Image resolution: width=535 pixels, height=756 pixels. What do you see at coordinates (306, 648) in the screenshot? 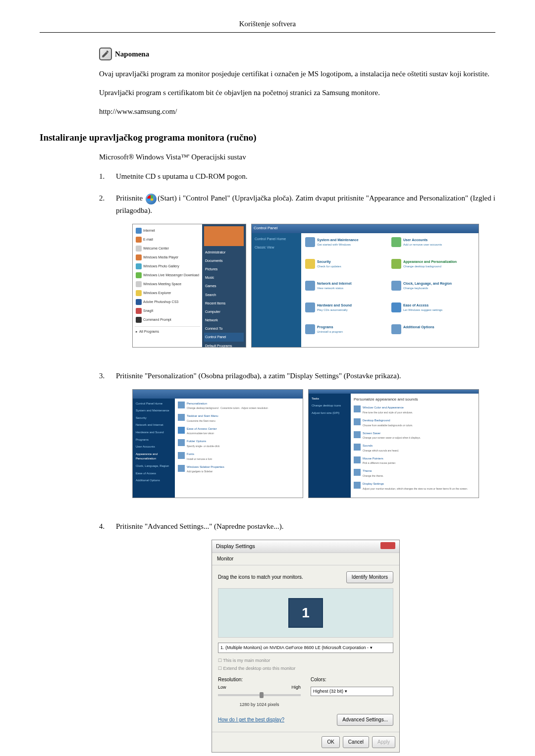
I see `dd-dropdown: 1. (Multiple Monitors) on NVIDIA GeForce…` at bounding box center [306, 648].